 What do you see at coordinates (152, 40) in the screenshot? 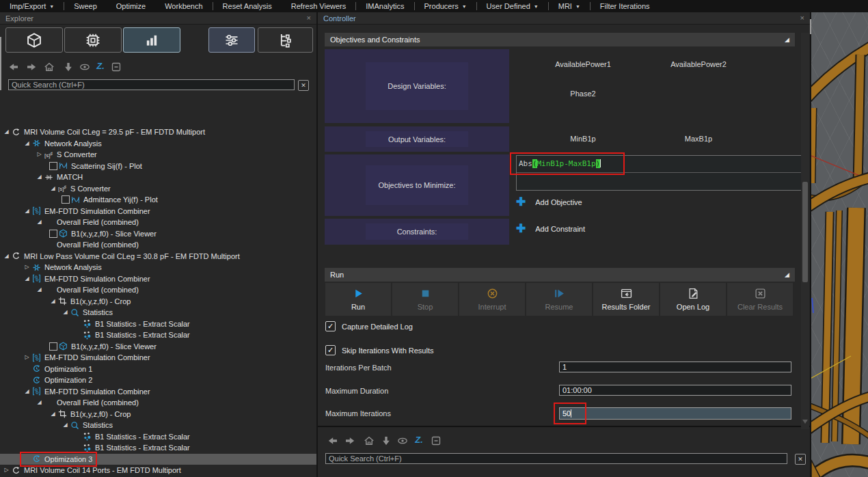
I see `analysis-view-button` at bounding box center [152, 40].